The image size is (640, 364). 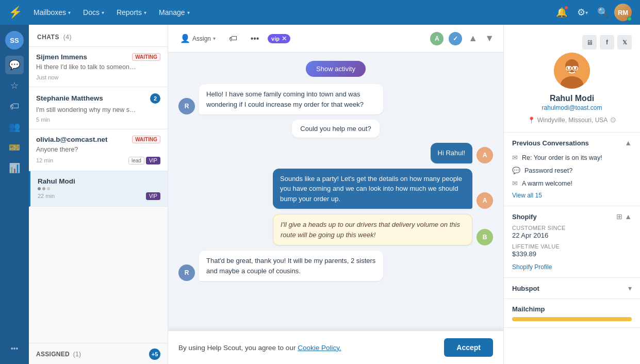 I want to click on chats-count: (4), so click(x=68, y=37).